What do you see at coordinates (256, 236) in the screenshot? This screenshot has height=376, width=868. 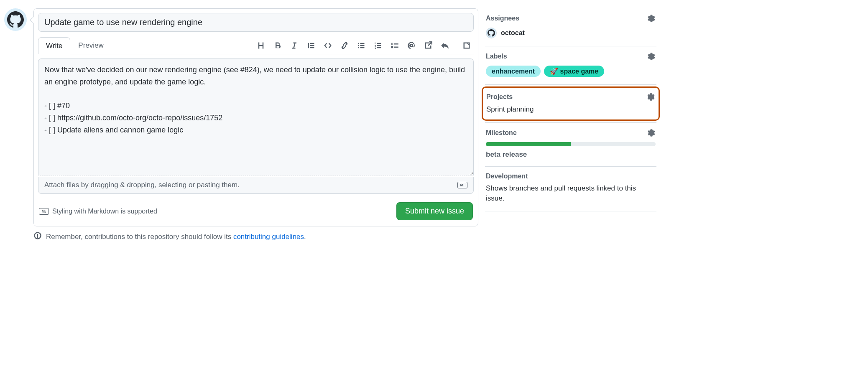 I see `contributing-guidelines-note: Remember, contributions to this reposito…` at bounding box center [256, 236].